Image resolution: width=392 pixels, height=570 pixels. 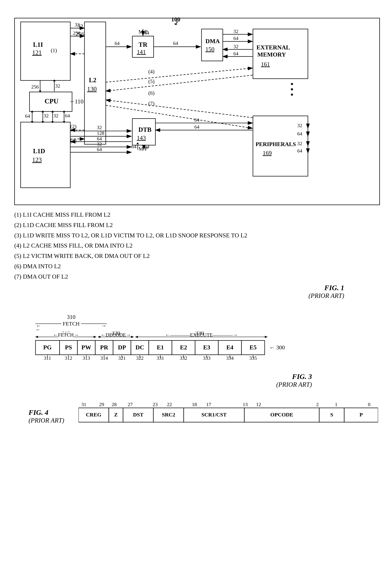 I want to click on svg-text: 130, so click(x=92, y=89).